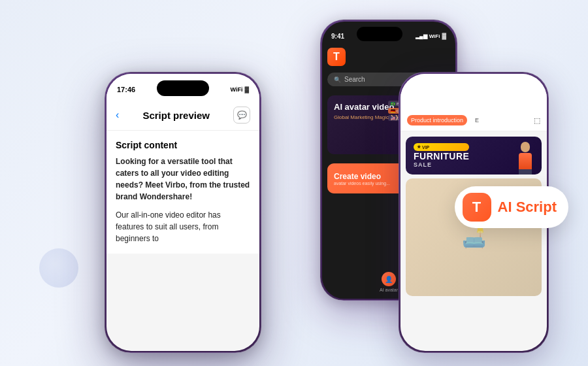 This screenshot has height=366, width=588. Describe the element at coordinates (477, 207) in the screenshot. I see `ai-script-icon: T` at that location.